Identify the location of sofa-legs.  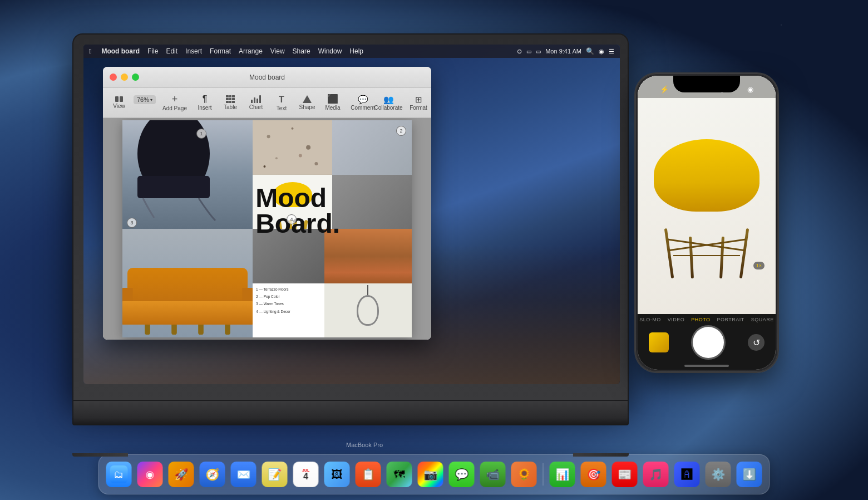
(188, 330).